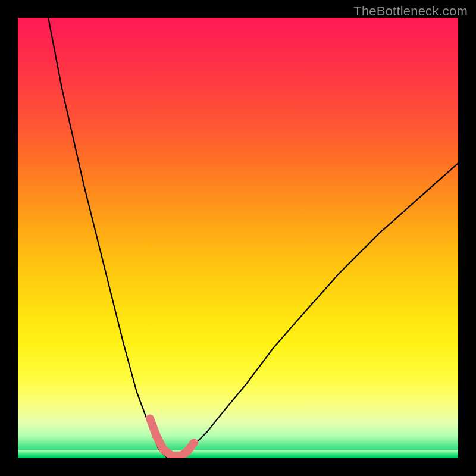  I want to click on optimal-marker-segment, so click(190, 447).